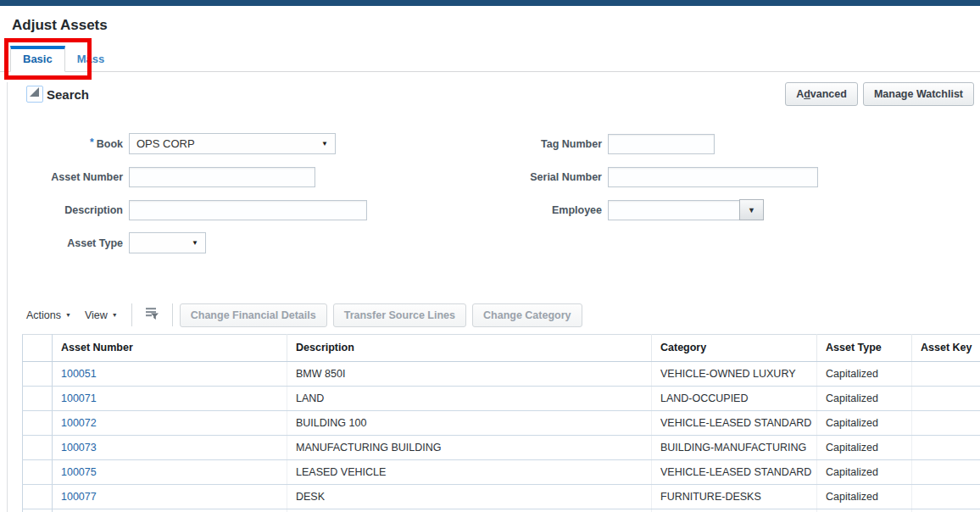  I want to click on asset-number-input, so click(222, 177).